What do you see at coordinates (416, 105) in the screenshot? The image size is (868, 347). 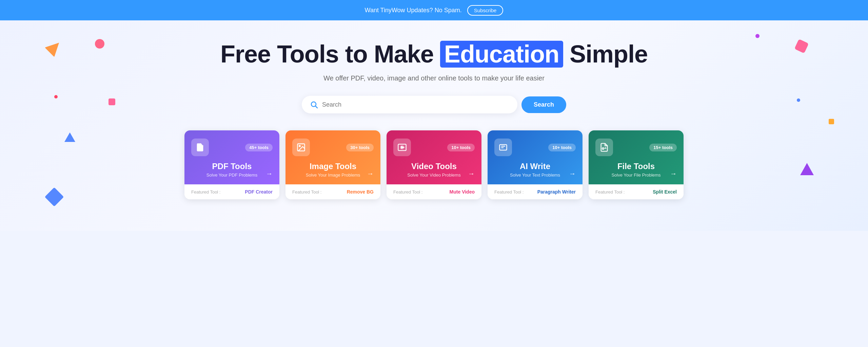 I see `search-input` at bounding box center [416, 105].